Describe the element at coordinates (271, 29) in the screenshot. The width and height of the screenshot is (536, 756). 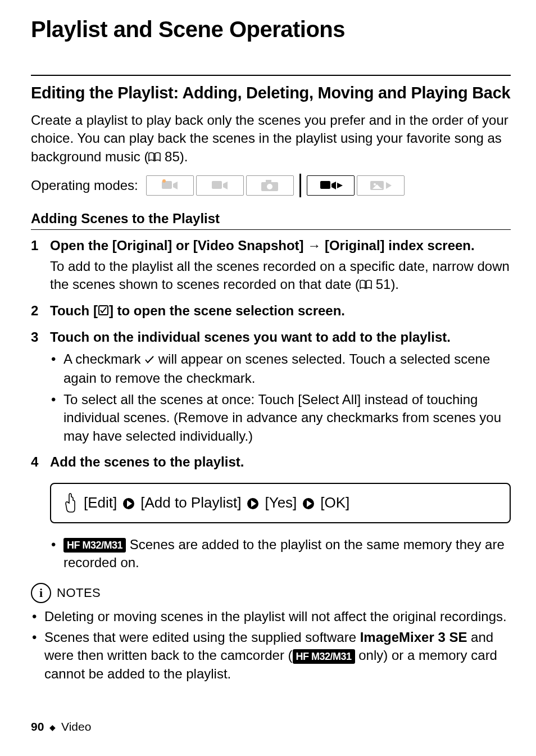
I see `page-title: Playlist and Scene Operations` at that location.